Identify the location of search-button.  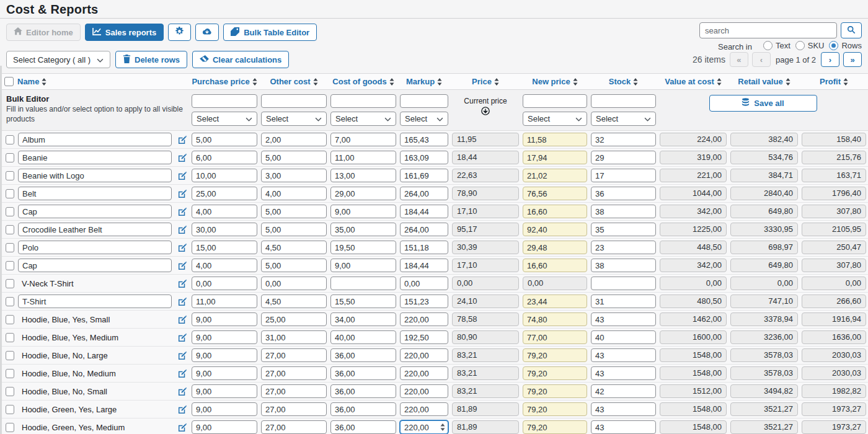
(851, 30).